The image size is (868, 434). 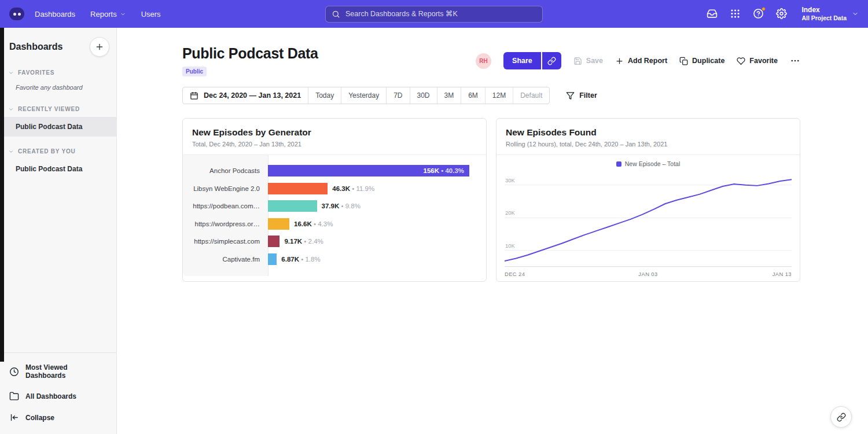 I want to click on nav-item-label: Reports, so click(x=104, y=14).